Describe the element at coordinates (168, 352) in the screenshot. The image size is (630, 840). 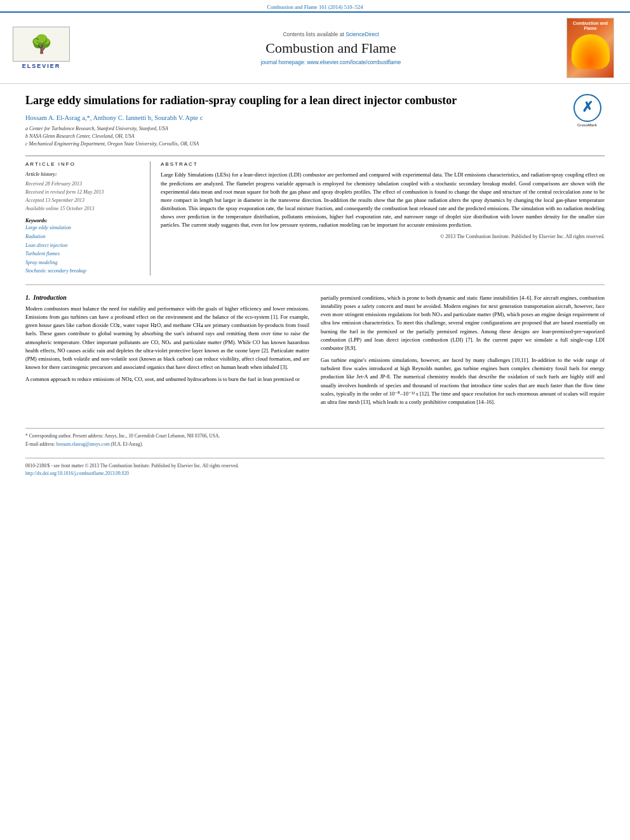
I see `body-col-left: 1. Introduction Modern combustors must b…` at that location.